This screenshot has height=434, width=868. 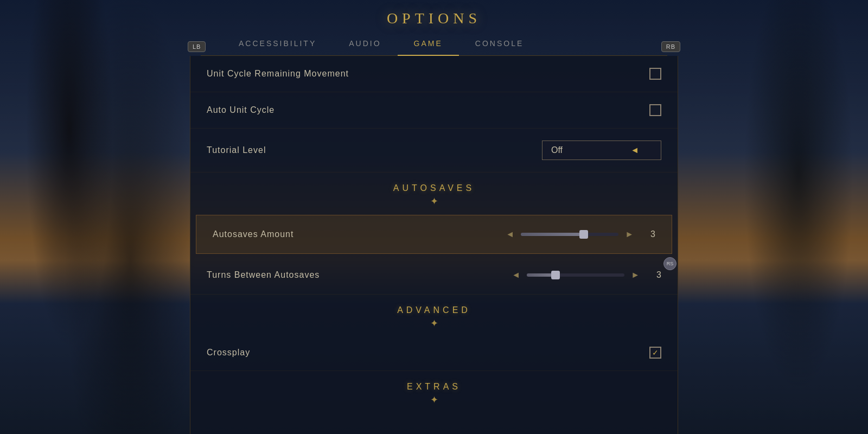 I want to click on panel-title: OPTIONS, so click(x=434, y=14).